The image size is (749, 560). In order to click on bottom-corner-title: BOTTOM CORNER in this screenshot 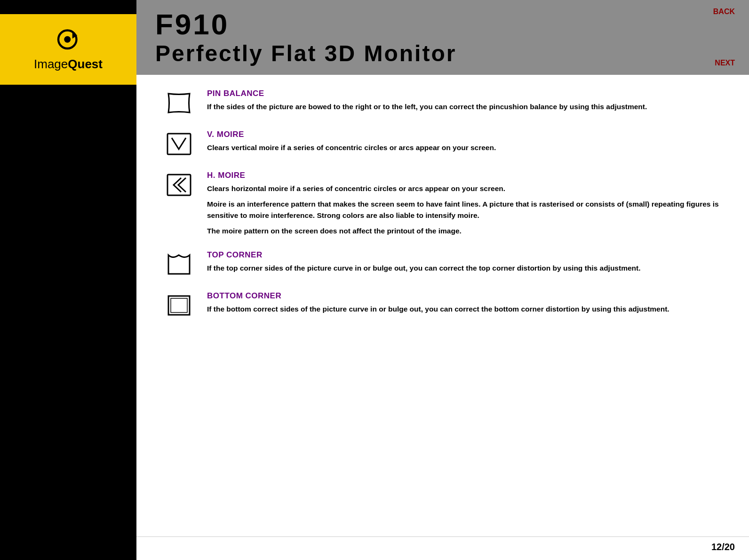, I will do `click(464, 296)`.